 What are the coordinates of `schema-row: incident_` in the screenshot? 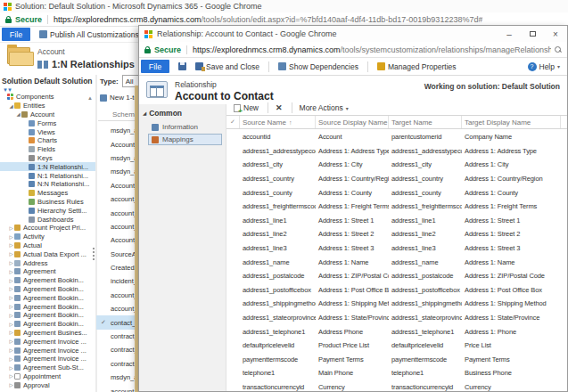 It's located at (118, 282).